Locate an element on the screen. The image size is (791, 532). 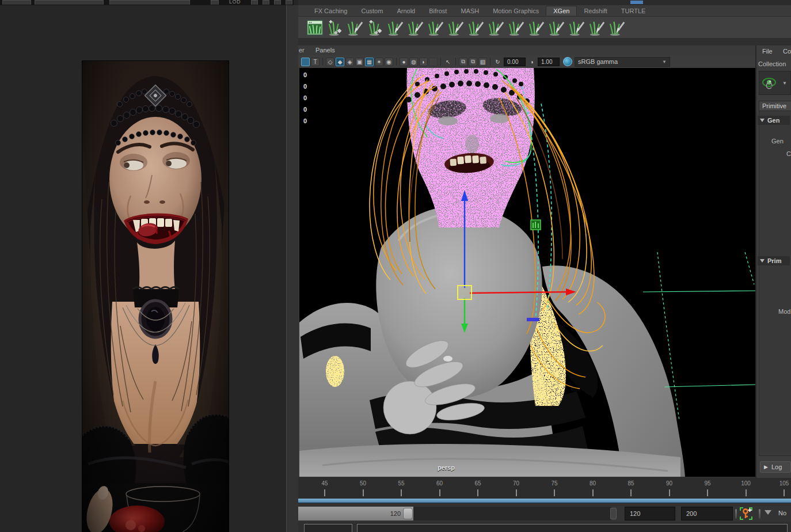
groom-splines-icon is located at coordinates (355, 28).